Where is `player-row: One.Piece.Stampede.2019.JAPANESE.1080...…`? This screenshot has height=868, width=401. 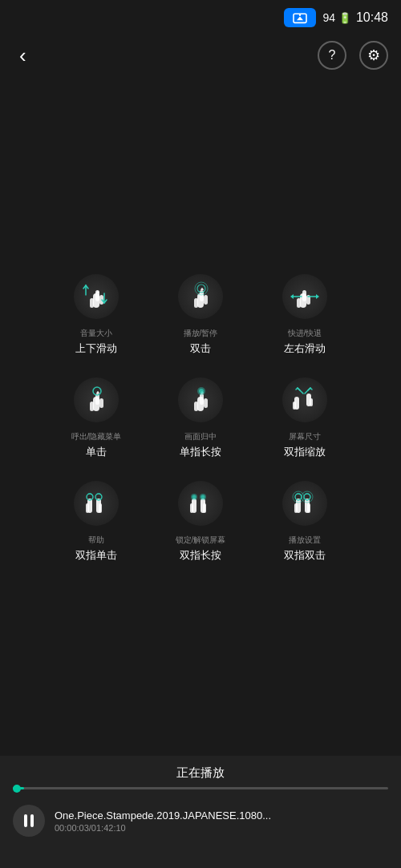 player-row: One.Piece.Stampede.2019.JAPANESE.1080...… is located at coordinates (200, 821).